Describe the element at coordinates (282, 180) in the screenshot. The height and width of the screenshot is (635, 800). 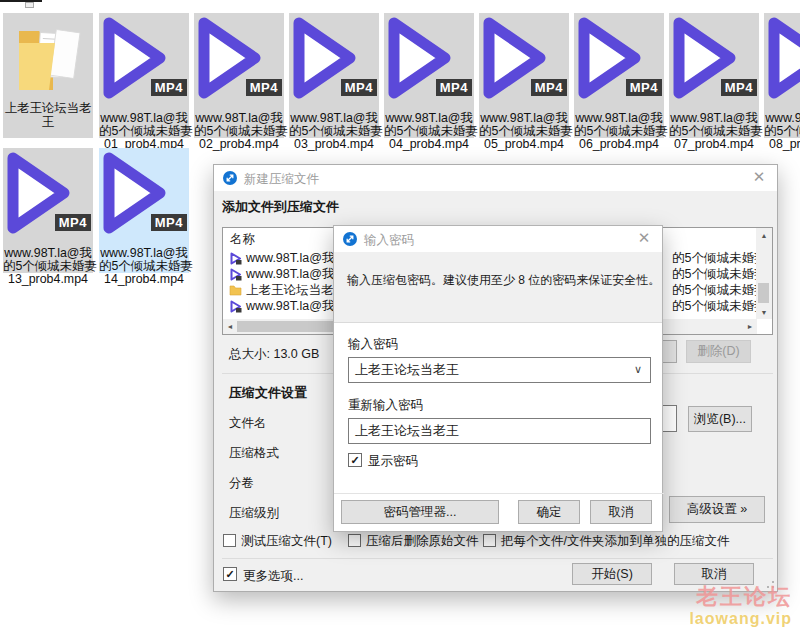
I see `archive-dialog-title: 新建压缩文件` at that location.